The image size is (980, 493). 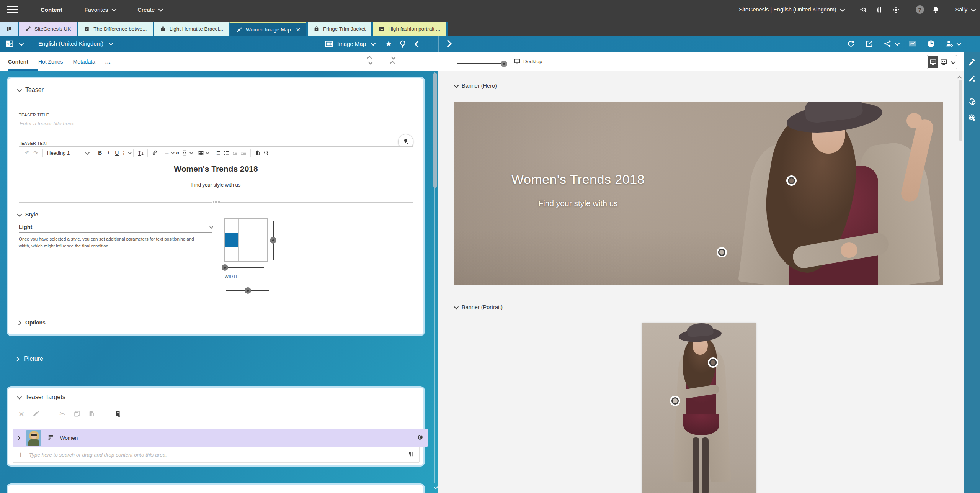 What do you see at coordinates (869, 44) in the screenshot?
I see `open-in-browser-icon` at bounding box center [869, 44].